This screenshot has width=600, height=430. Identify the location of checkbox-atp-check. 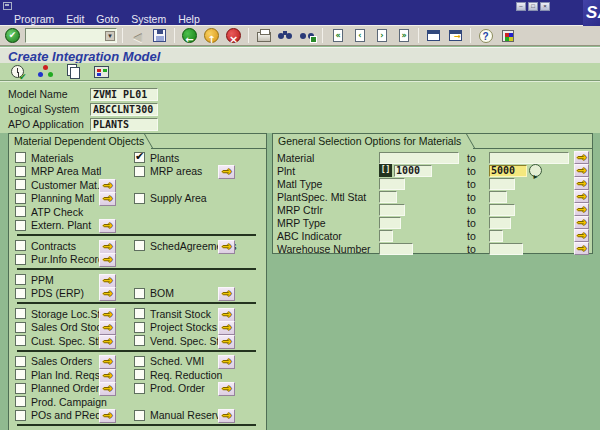
(20, 212).